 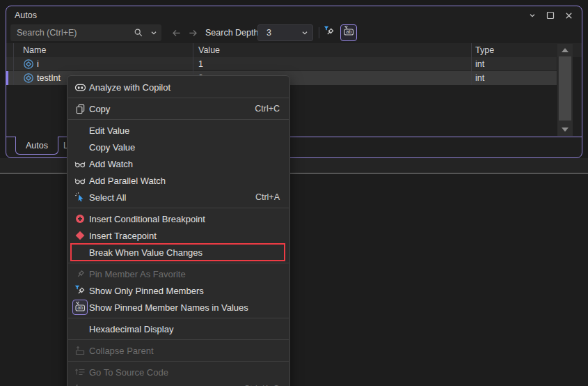 What do you see at coordinates (550, 15) in the screenshot?
I see `window-controls` at bounding box center [550, 15].